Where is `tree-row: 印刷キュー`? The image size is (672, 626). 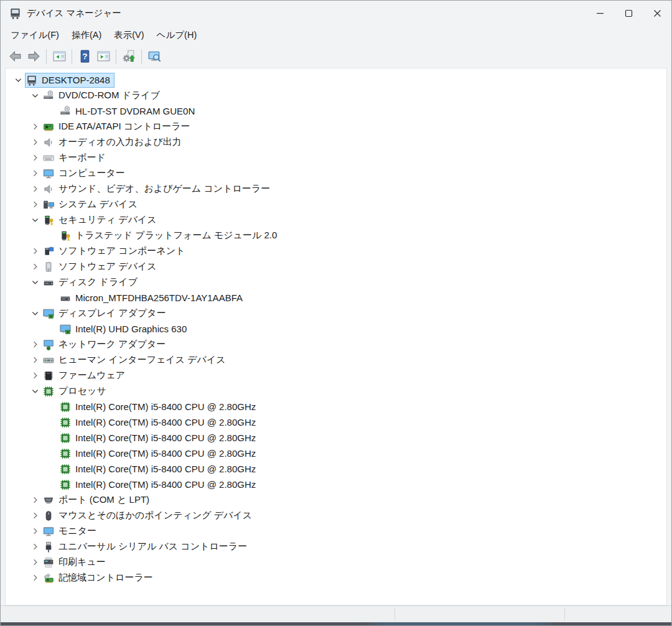
tree-row: 印刷キュー is located at coordinates (336, 563).